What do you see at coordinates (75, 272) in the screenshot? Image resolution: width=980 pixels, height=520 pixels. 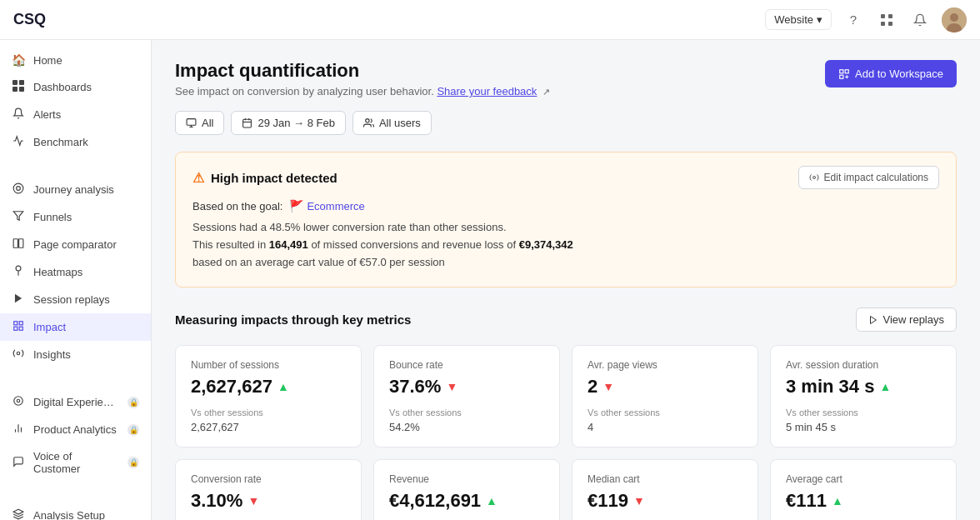 I see `sidebar-item-heatmaps: Heatmaps` at bounding box center [75, 272].